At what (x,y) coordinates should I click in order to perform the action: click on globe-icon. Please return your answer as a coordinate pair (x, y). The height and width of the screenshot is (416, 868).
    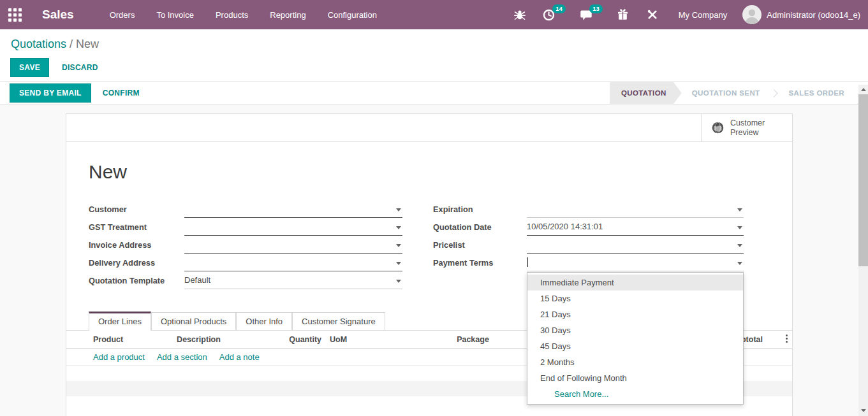
    Looking at the image, I should click on (718, 127).